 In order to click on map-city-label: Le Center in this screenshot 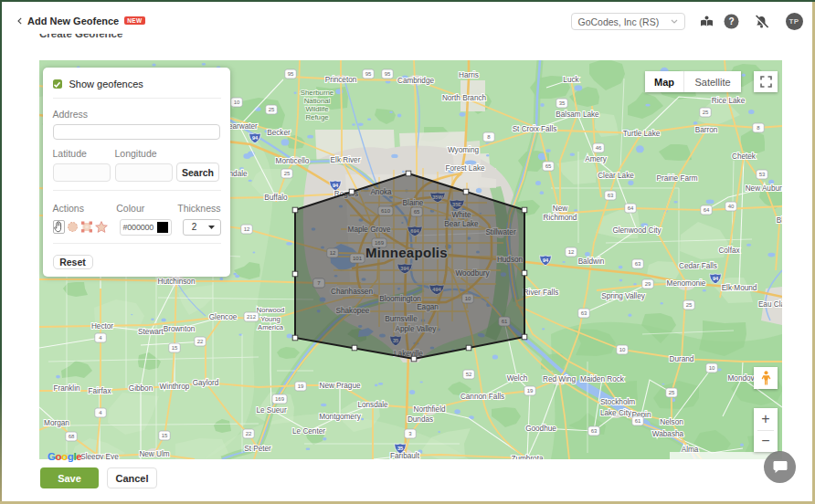, I will do `click(309, 431)`.